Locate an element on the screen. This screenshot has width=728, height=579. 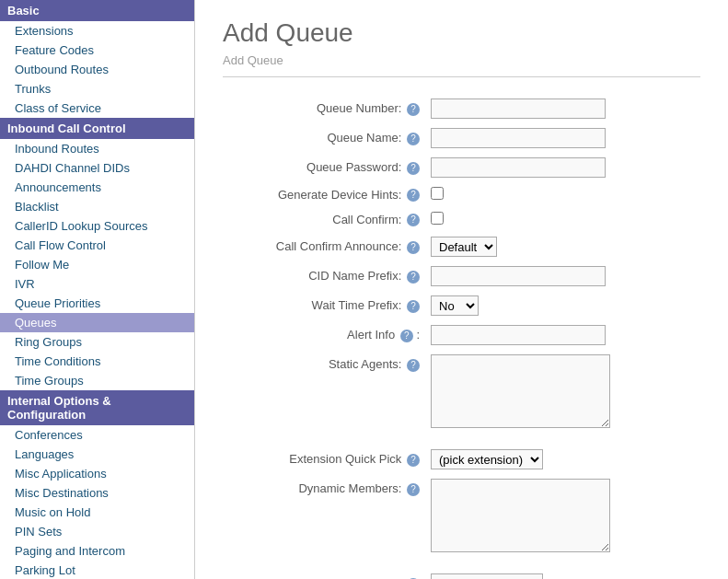
queue-password-label: Queue Password: ? is located at coordinates (324, 168).